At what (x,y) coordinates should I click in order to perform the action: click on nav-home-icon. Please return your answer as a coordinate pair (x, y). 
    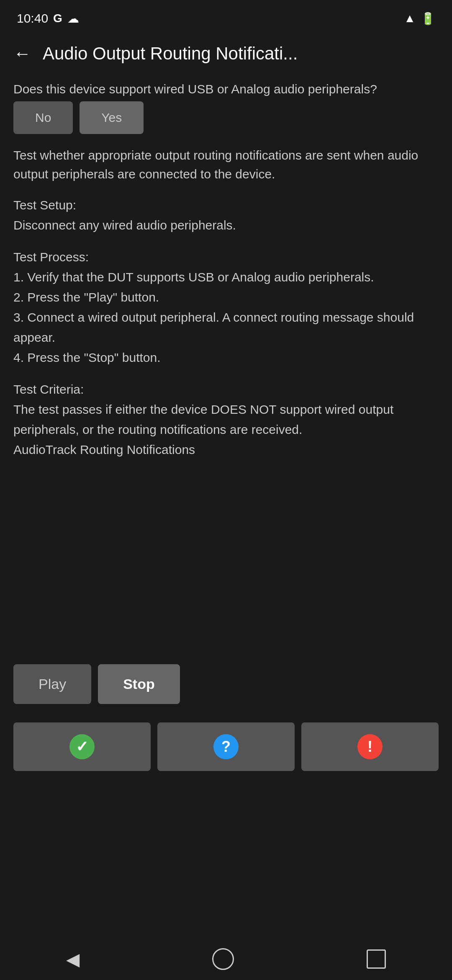
    Looking at the image, I should click on (223, 959).